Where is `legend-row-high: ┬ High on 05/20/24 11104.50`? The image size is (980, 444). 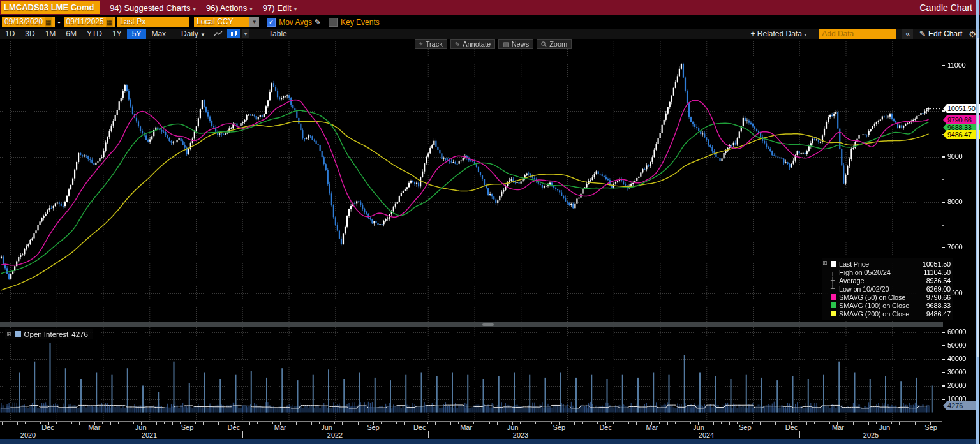
legend-row-high: ┬ High on 05/20/24 11104.50 is located at coordinates (891, 272).